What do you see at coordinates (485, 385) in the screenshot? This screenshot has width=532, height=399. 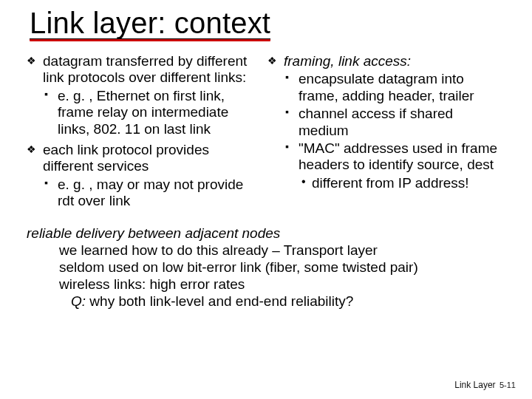 I see `footer: Link Layer 5-11` at bounding box center [485, 385].